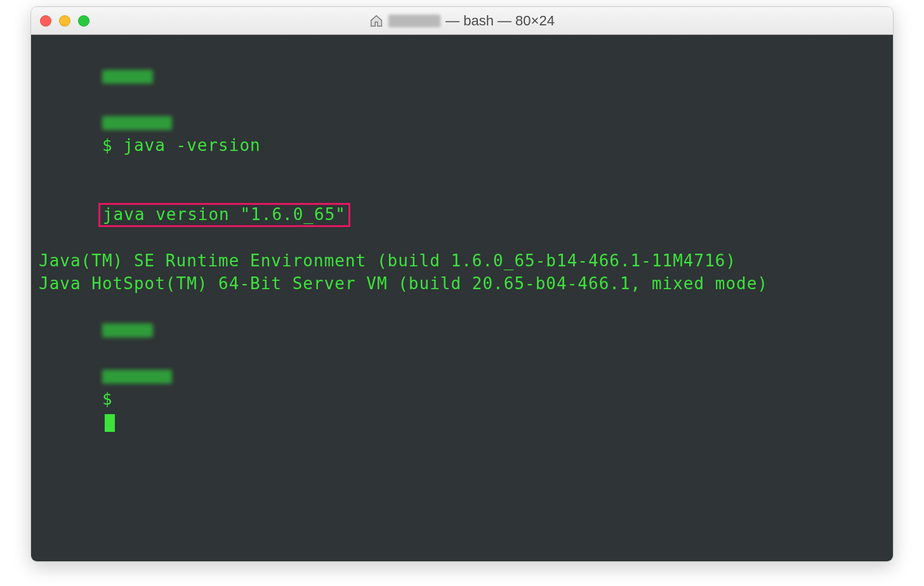 The width and height of the screenshot is (924, 586). What do you see at coordinates (462, 21) in the screenshot?
I see `window-title: — bash — 80×24` at bounding box center [462, 21].